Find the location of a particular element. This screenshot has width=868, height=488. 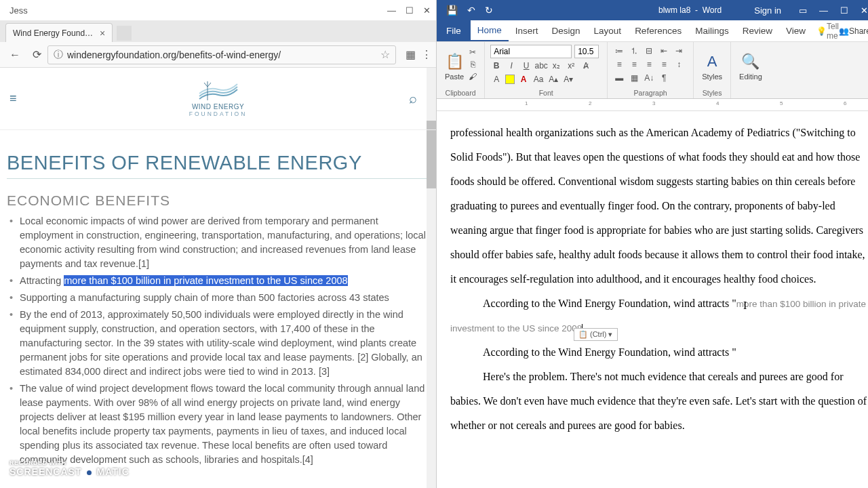

align-right-icon: ≡ is located at coordinates (649, 64).